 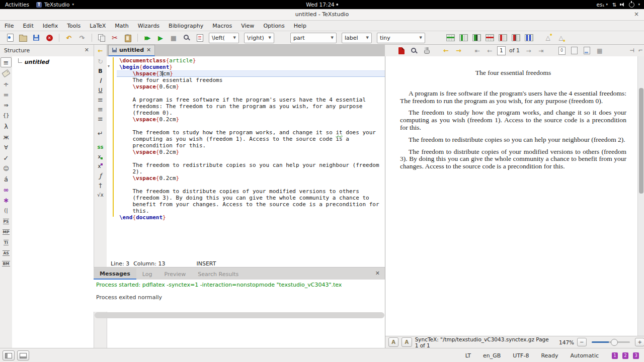 What do you see at coordinates (101, 157) in the screenshot?
I see `format-subscript-button: x` at bounding box center [101, 157].